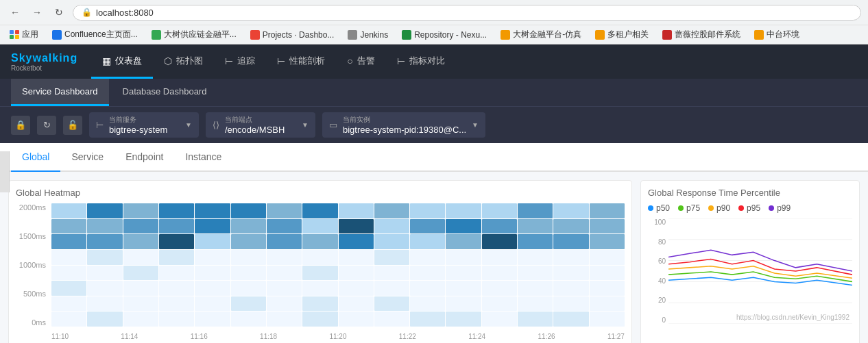 The width and height of the screenshot is (868, 343). Describe the element at coordinates (261, 125) in the screenshot. I see `endpoint-selector-inner: 当前端点 /encode/MSBH` at that location.